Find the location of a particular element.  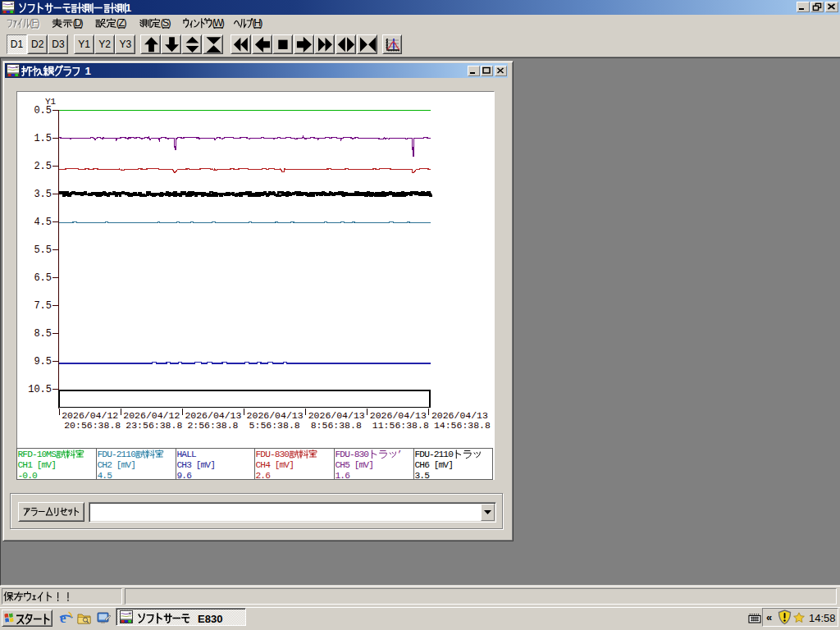

svg-text: 3 is located at coordinates (189, 465).